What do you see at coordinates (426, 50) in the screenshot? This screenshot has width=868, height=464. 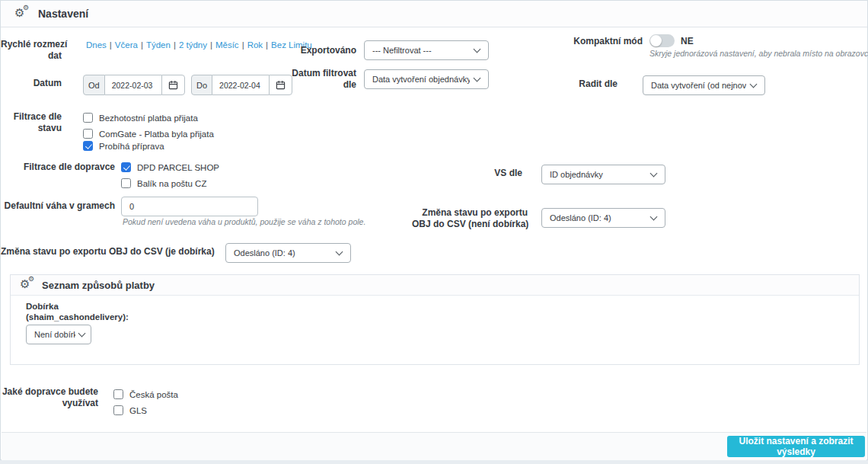 I see `exported-select: --- Nefiltrovat ---` at bounding box center [426, 50].